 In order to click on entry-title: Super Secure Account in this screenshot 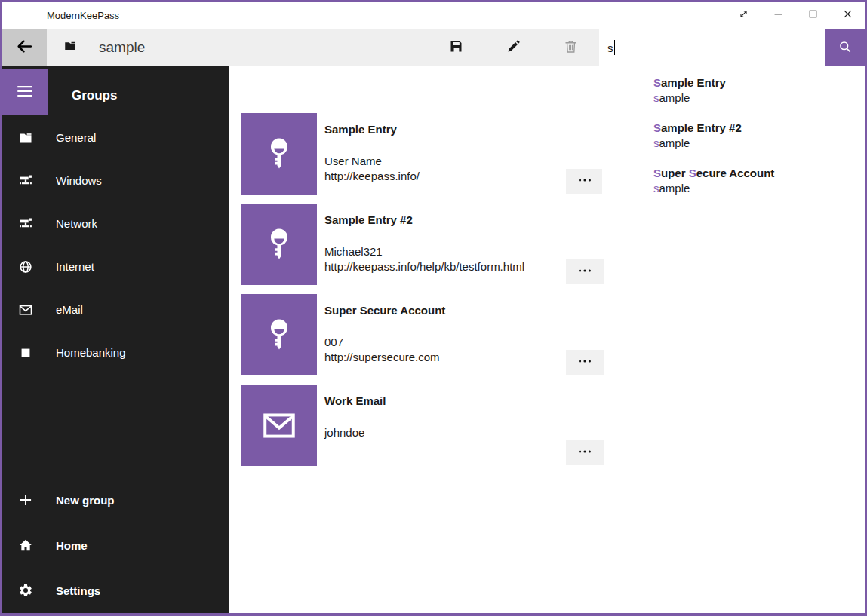, I will do `click(385, 311)`.